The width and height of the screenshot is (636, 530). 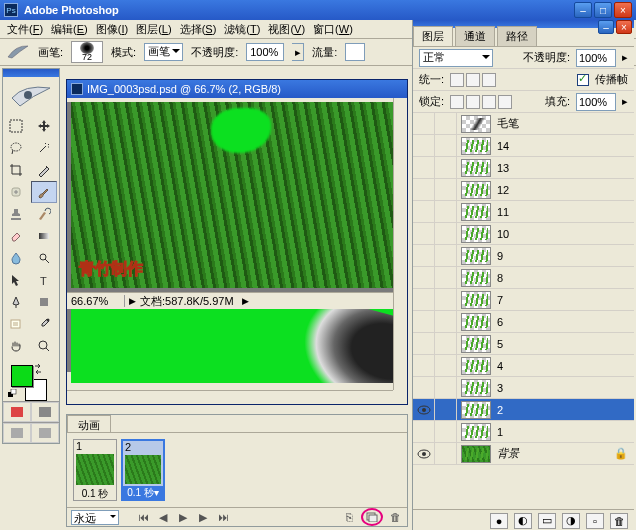 What do you see at coordinates (87, 52) in the screenshot?
I see `brush-preset-picker: 72` at bounding box center [87, 52].